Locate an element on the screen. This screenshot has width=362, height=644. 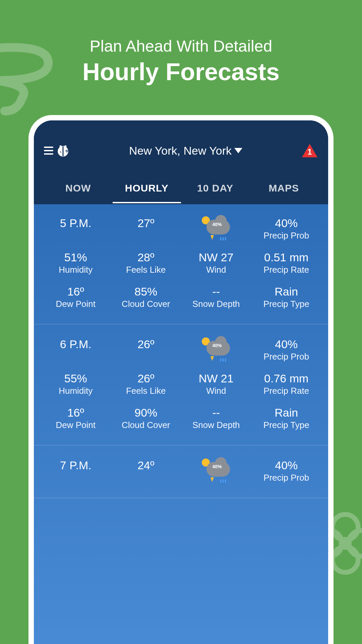
wind-value: NW 27 is located at coordinates (216, 258).